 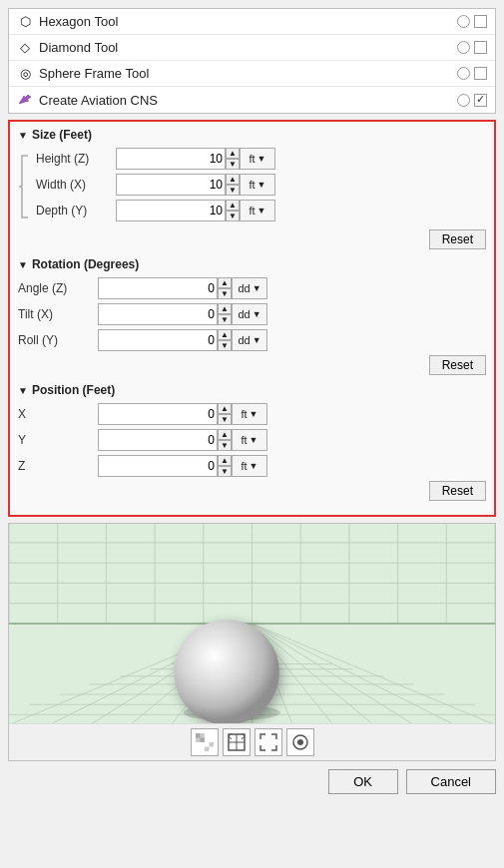 I want to click on roll-label: Roll (Y), so click(x=58, y=340).